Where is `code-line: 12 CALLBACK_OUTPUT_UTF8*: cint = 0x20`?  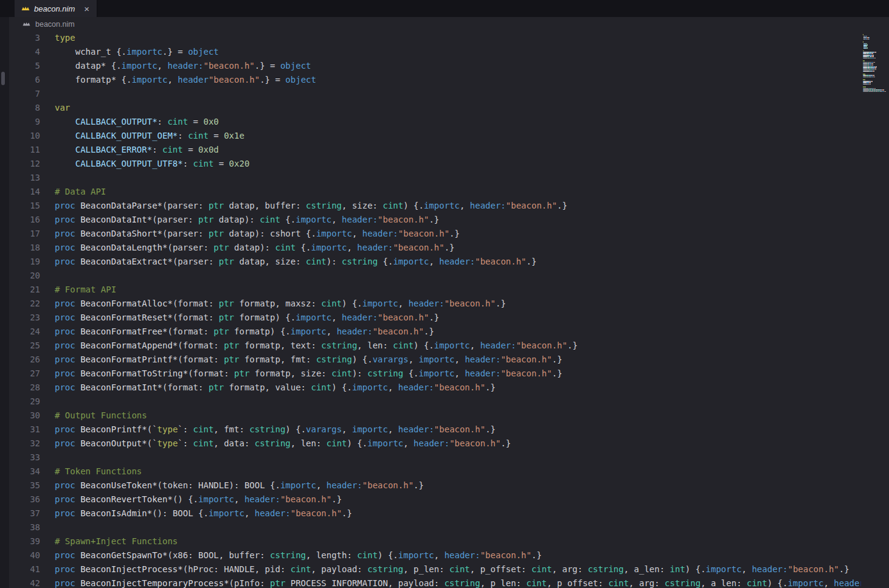 code-line: 12 CALLBACK_OUTPUT_UTF8*: cint = 0x20 is located at coordinates (449, 164).